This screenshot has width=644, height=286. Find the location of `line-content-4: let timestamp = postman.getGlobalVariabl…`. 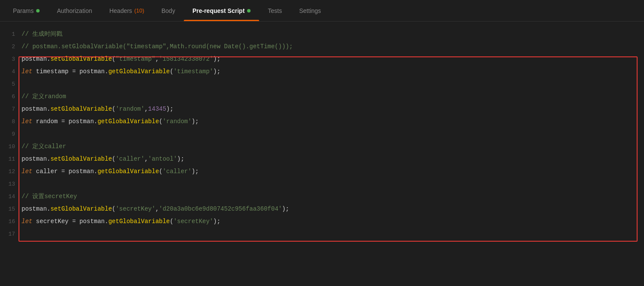

line-content-4: let timestamp = postman.getGlobalVariabl… is located at coordinates (121, 72).